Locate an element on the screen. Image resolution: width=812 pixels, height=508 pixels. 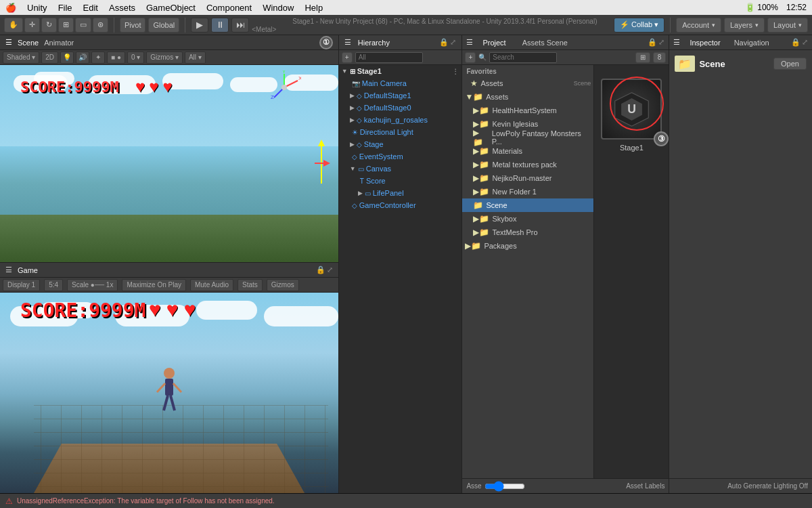
game-tab-icon: ☰ is located at coordinates (9, 270).